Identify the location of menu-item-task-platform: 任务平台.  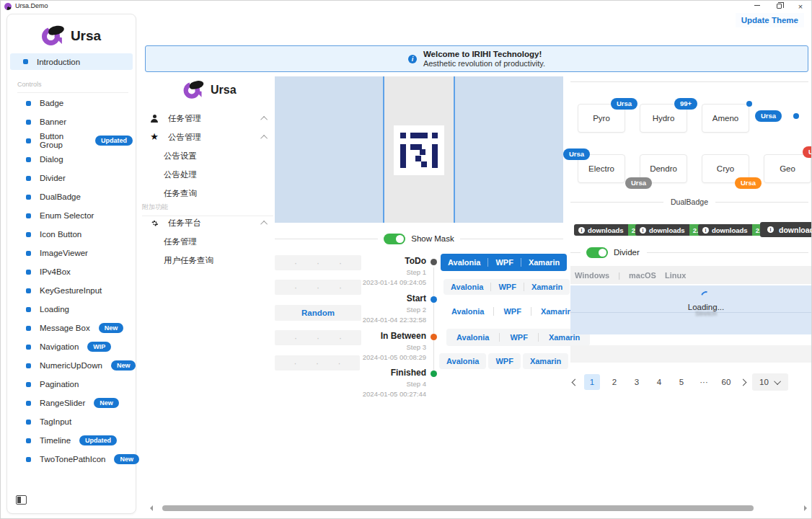
(209, 223).